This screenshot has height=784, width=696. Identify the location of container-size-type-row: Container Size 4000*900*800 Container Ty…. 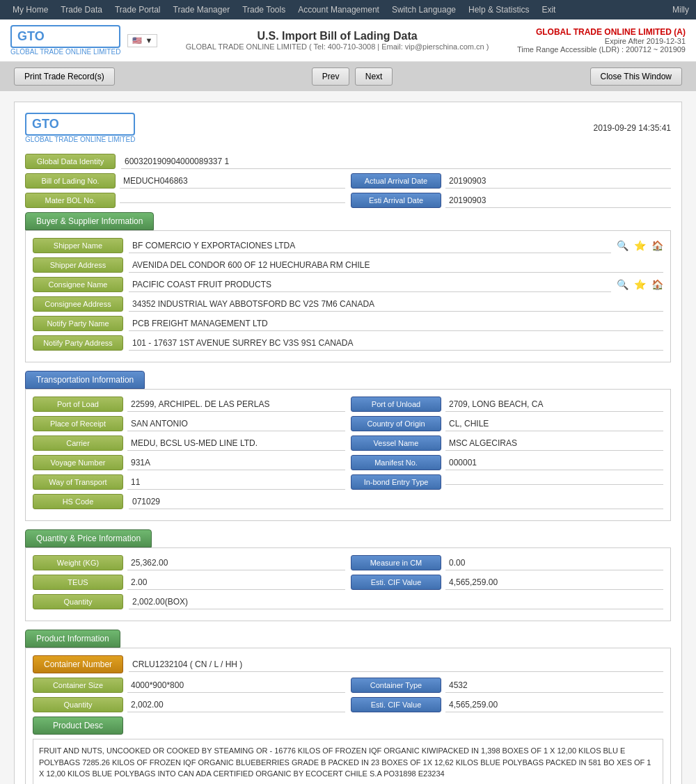
(348, 685).